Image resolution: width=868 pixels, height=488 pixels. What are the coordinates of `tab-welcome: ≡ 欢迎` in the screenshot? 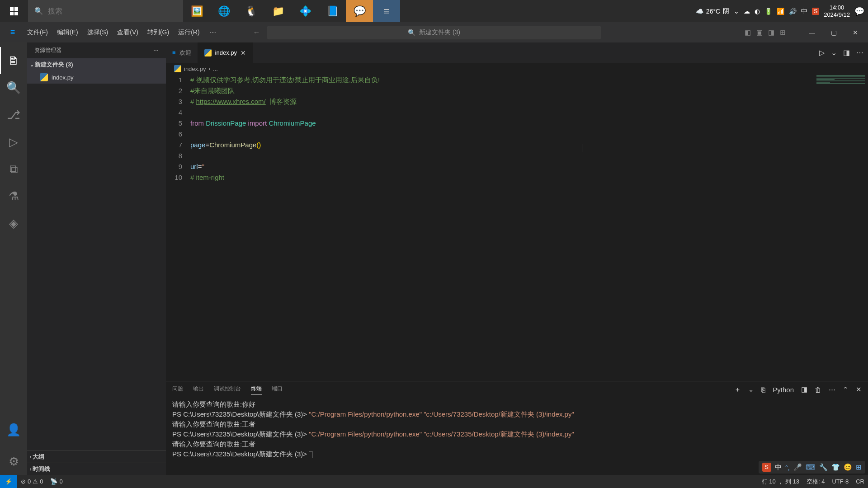 It's located at (182, 52).